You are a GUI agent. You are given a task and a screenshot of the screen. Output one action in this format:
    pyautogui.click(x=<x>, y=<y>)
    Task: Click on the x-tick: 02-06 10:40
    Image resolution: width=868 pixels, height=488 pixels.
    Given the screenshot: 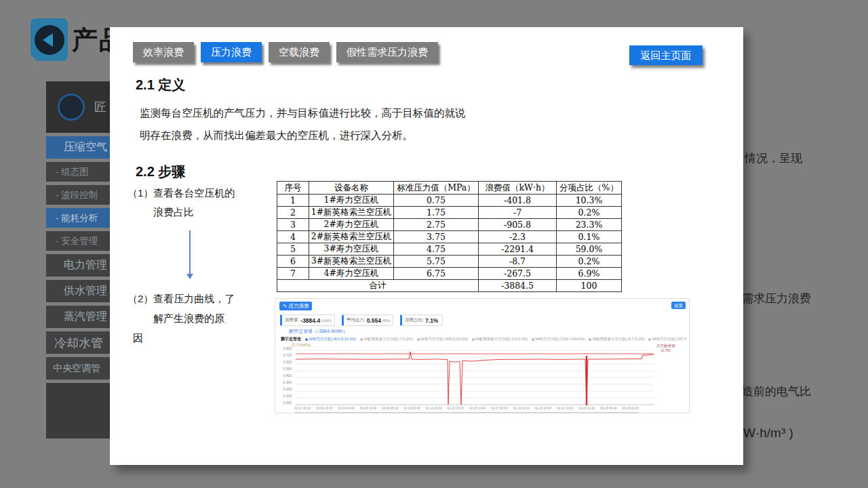 What is the action you would take?
    pyautogui.click(x=368, y=408)
    